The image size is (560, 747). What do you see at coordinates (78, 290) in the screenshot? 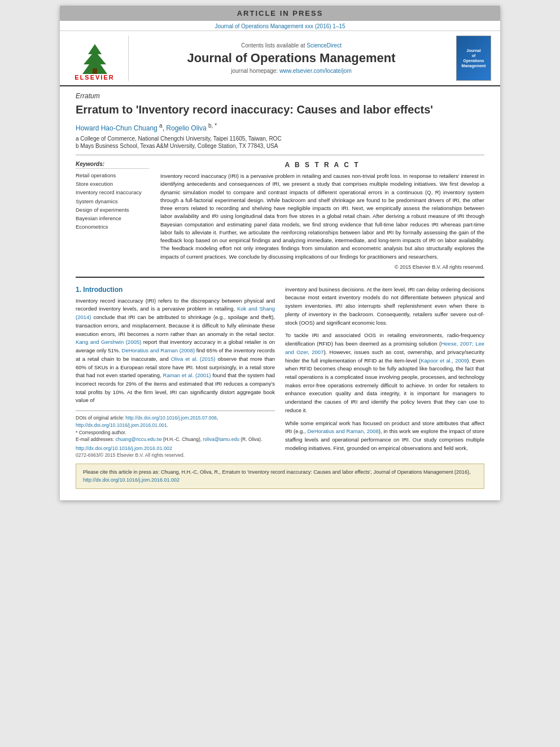
I see `section-number: 1.` at bounding box center [78, 290].